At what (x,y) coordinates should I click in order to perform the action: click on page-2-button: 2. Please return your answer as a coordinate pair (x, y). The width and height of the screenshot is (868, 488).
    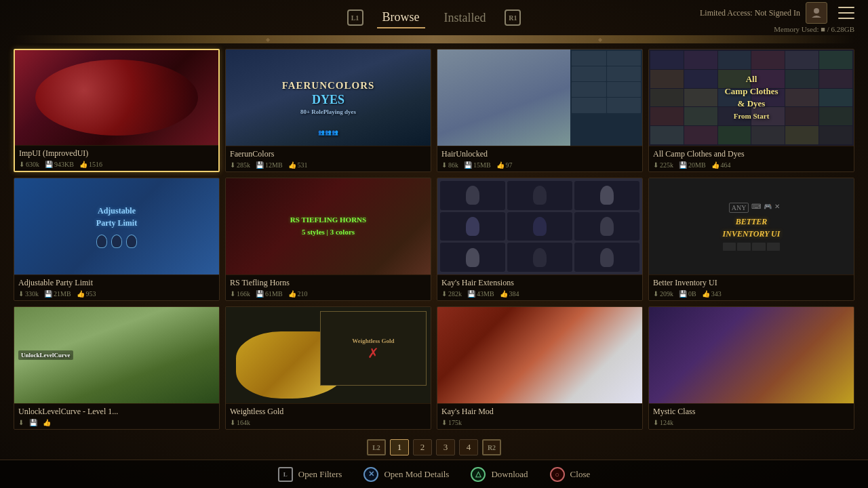
    Looking at the image, I should click on (422, 447).